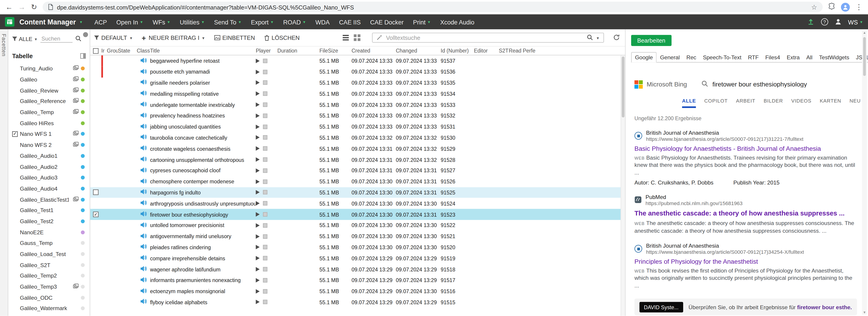  I want to click on bing-tab: KARTEN, so click(831, 103).